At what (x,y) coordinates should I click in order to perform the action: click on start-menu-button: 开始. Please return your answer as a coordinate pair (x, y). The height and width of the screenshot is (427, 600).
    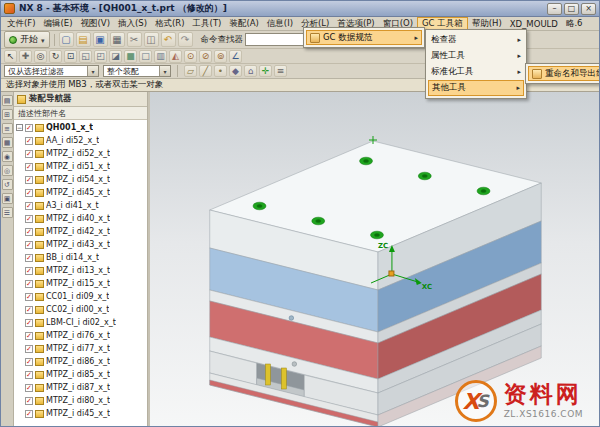
    Looking at the image, I should click on (27, 40).